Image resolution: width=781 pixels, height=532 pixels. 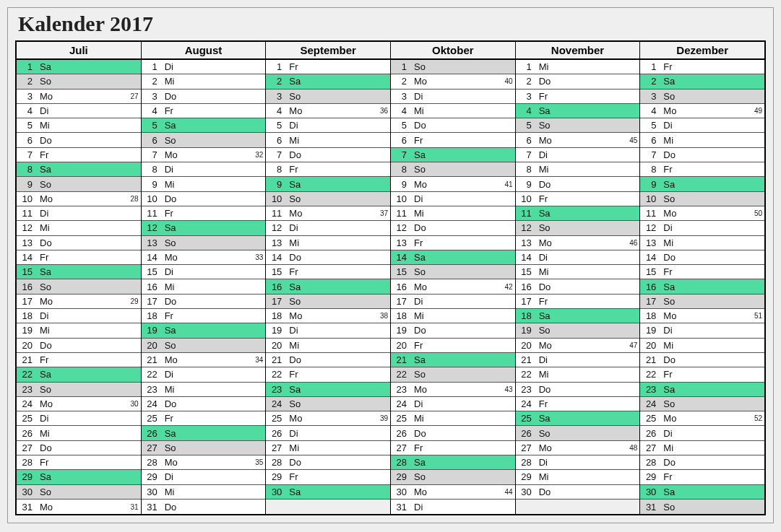 What do you see at coordinates (275, 271) in the screenshot?
I see `day-number: 15` at bounding box center [275, 271].